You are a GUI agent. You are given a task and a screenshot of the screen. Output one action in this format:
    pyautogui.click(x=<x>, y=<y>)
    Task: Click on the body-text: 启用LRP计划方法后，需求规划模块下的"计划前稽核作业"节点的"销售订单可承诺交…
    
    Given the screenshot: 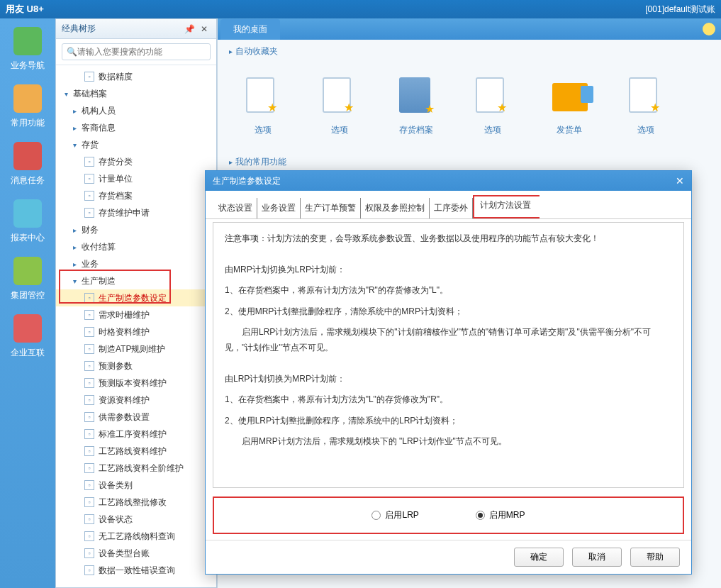 What is the action you would take?
    pyautogui.click(x=448, y=340)
    